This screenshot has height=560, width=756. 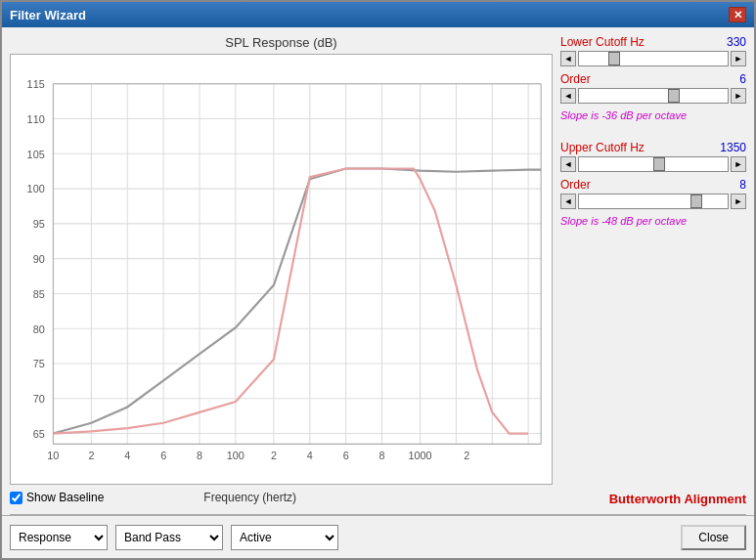 I want to click on lower-cutoff-slider-row: ◄ ►, so click(x=653, y=59).